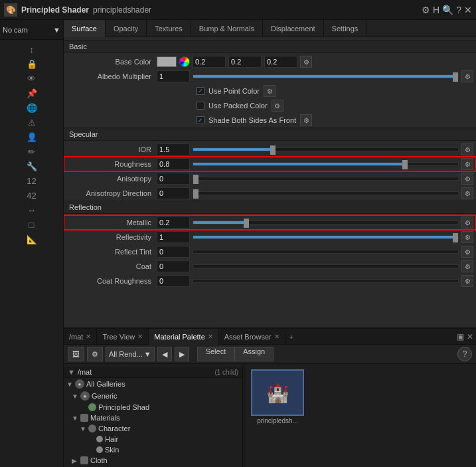 The height and width of the screenshot is (467, 476). What do you see at coordinates (325, 179) in the screenshot?
I see `anisotropy-slider` at bounding box center [325, 179].